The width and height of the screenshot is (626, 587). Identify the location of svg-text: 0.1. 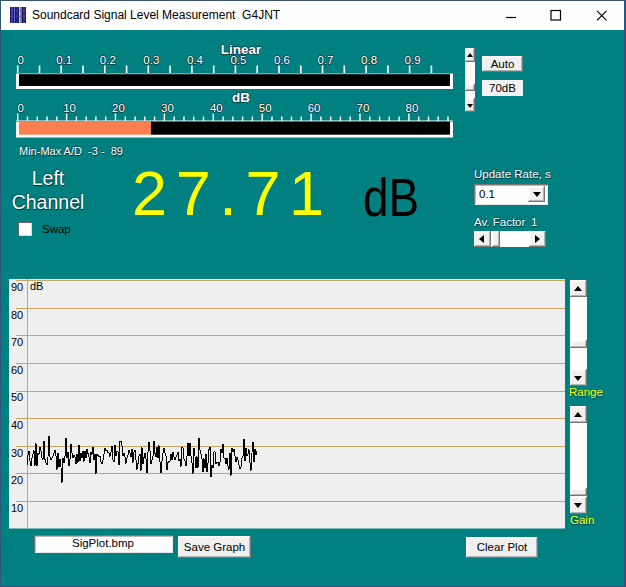
(64, 60).